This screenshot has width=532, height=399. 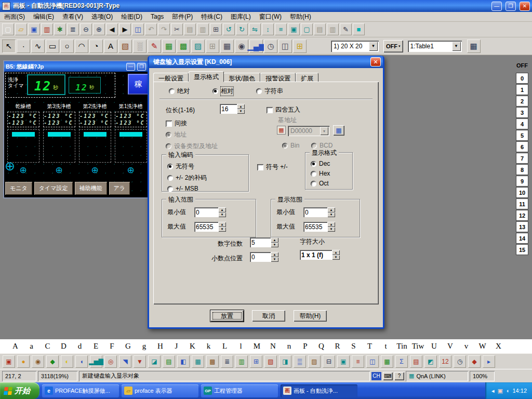 I want to click on address-radio: 地址, so click(x=176, y=135).